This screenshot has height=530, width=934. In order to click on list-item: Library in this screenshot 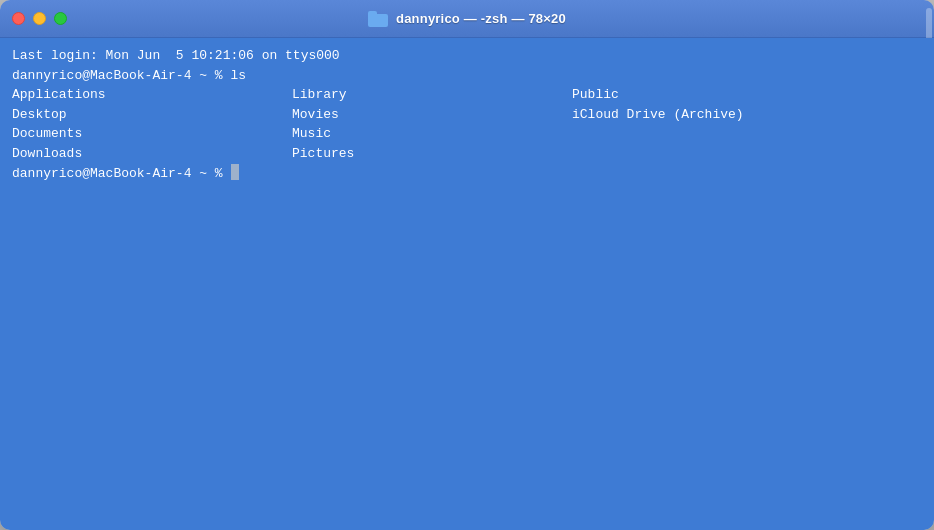, I will do `click(432, 95)`.